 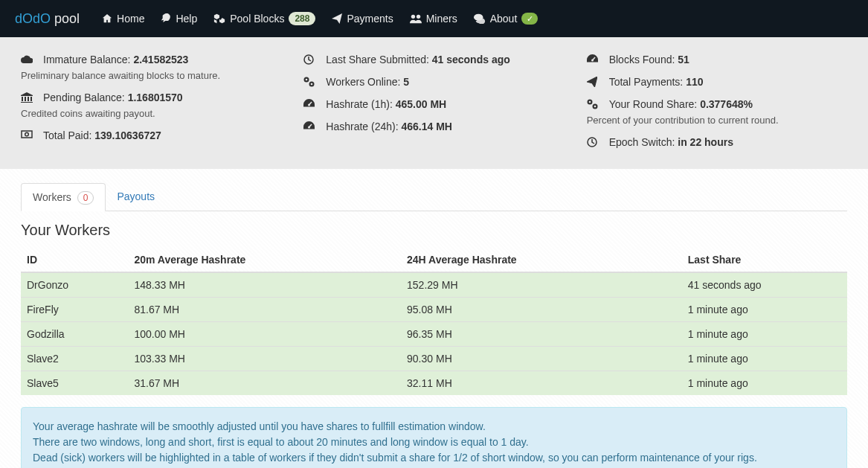 I want to click on stats-col-mid: Last Share Submitted: 41 seconds ago Wor…, so click(x=434, y=103).